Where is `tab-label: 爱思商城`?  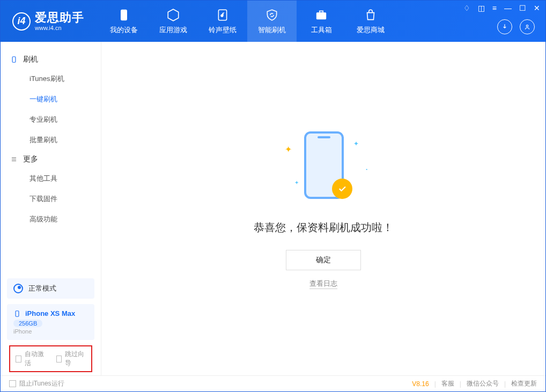 tab-label: 爱思商城 is located at coordinates (371, 30).